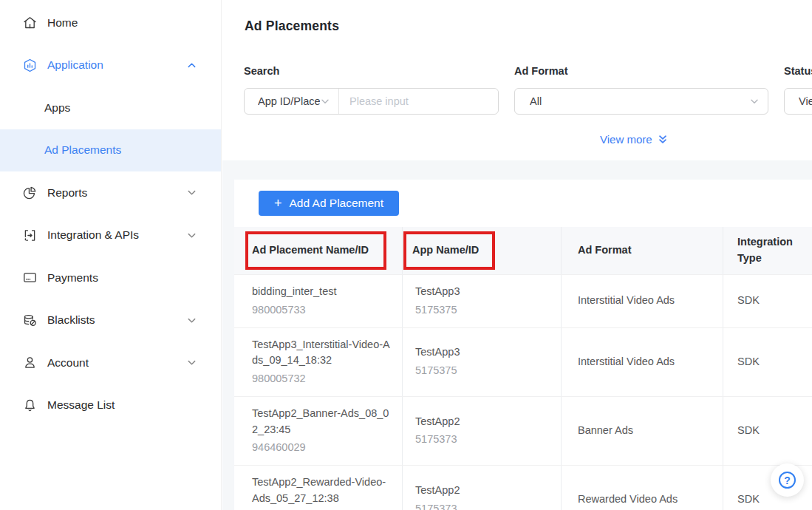 This screenshot has height=510, width=812. What do you see at coordinates (192, 65) in the screenshot?
I see `chevron-up-icon` at bounding box center [192, 65].